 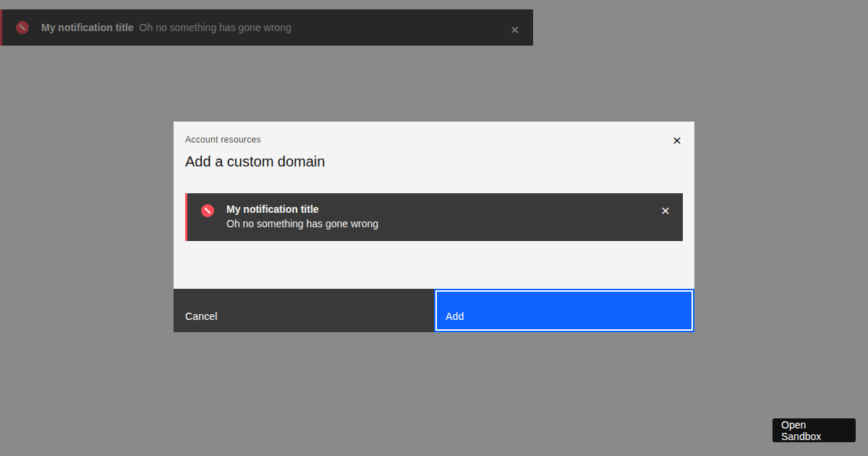 I want to click on modal-title: Add a custom domain, so click(x=422, y=161).